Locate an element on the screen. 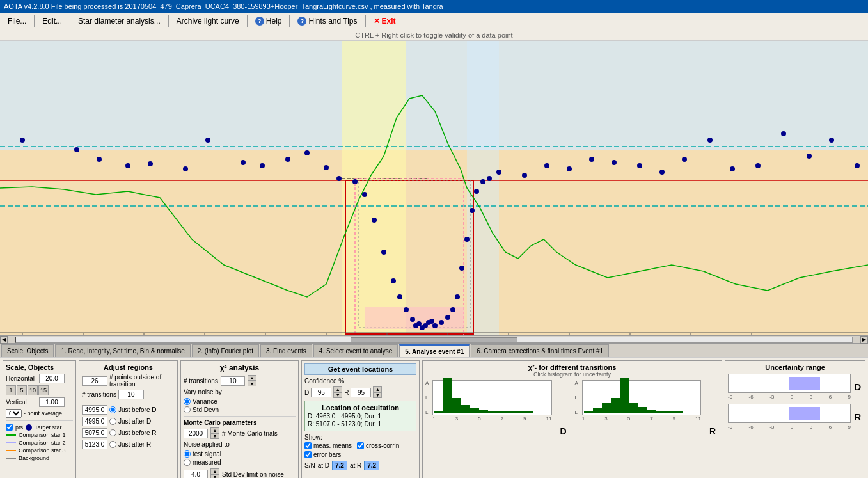  stddevn-radio is located at coordinates (187, 410).